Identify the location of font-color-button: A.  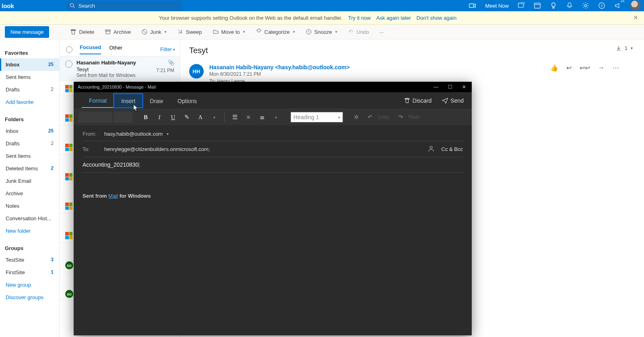
(200, 117).